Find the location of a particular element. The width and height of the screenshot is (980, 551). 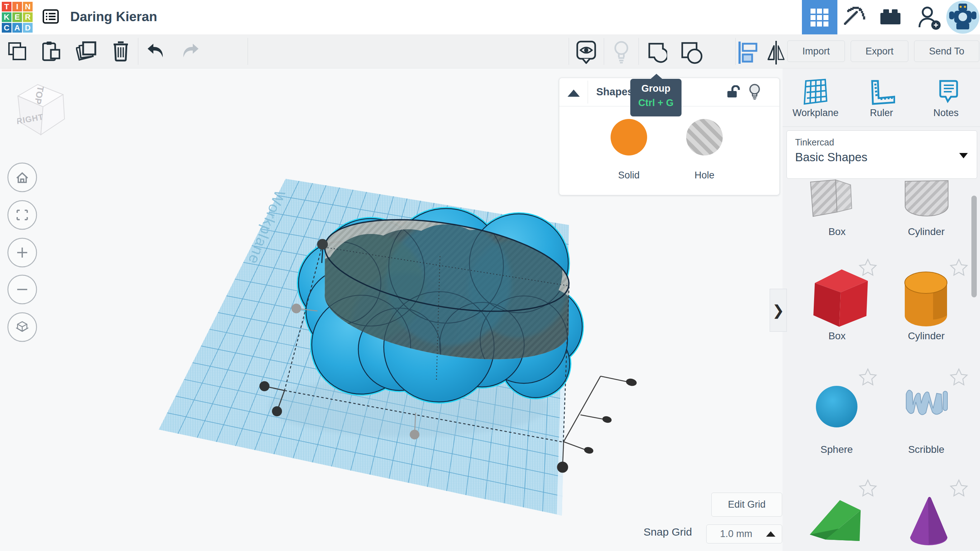

svg-text: A is located at coordinates (18, 28).